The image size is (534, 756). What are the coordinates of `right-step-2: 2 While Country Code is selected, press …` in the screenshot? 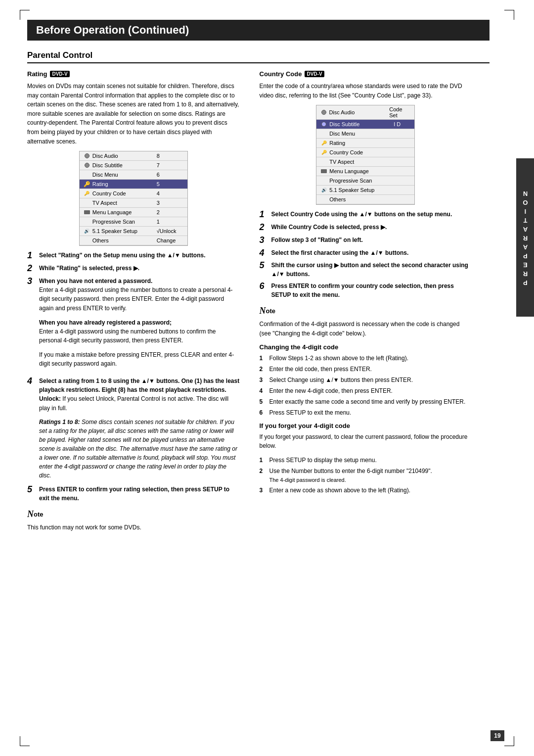 It's located at (366, 228).